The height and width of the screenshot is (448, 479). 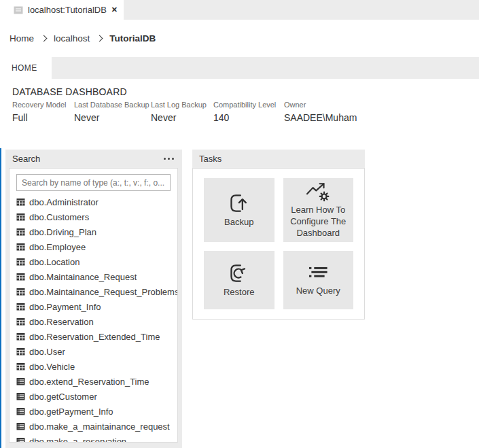 What do you see at coordinates (211, 159) in the screenshot?
I see `tasks-widget-title: Tasks` at bounding box center [211, 159].